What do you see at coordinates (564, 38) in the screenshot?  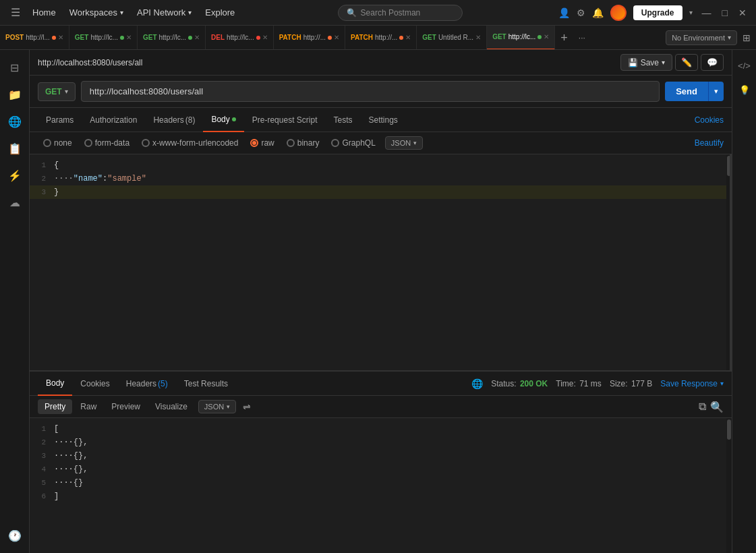 I see `new-tab-button: +` at bounding box center [564, 38].